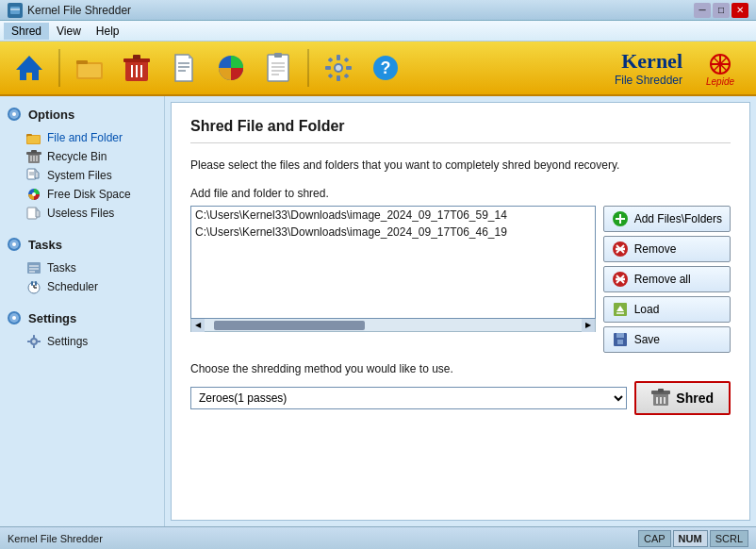 The width and height of the screenshot is (756, 549). What do you see at coordinates (82, 114) in the screenshot?
I see `sidebar-section-options-header: Options` at bounding box center [82, 114].